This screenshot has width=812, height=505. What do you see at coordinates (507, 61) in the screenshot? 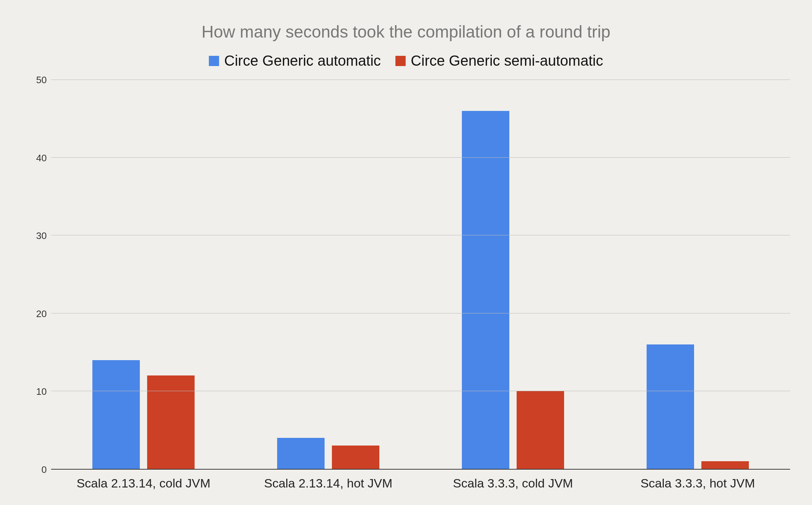
I see `legend-label-semi-automatic: Circe Generic semi-automatic` at bounding box center [507, 61].